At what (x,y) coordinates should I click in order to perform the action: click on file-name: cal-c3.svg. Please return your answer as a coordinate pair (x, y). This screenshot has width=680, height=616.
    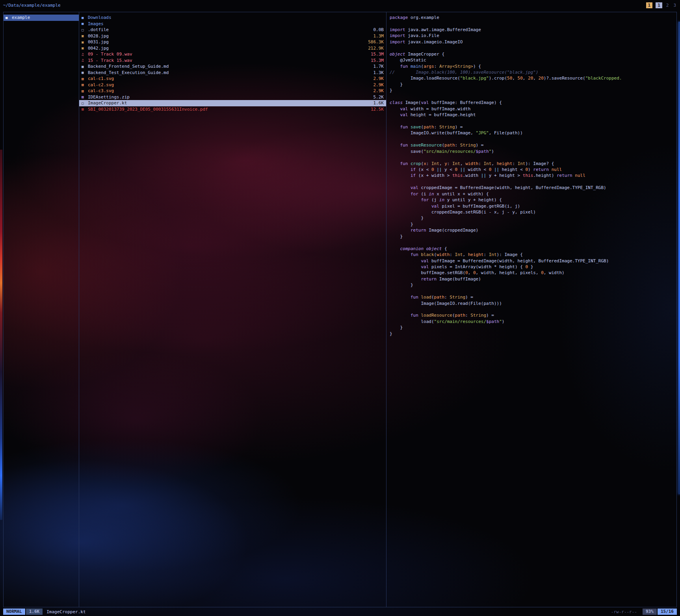
    Looking at the image, I should click on (101, 91).